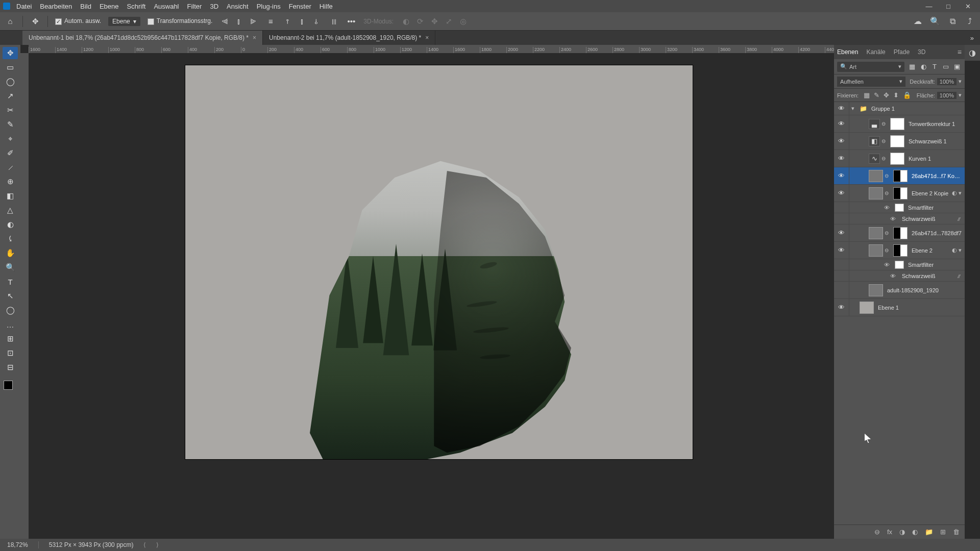 Image resolution: width=980 pixels, height=551 pixels. Describe the element at coordinates (912, 67) in the screenshot. I see `layer-filter-0-icon: ▦` at that location.